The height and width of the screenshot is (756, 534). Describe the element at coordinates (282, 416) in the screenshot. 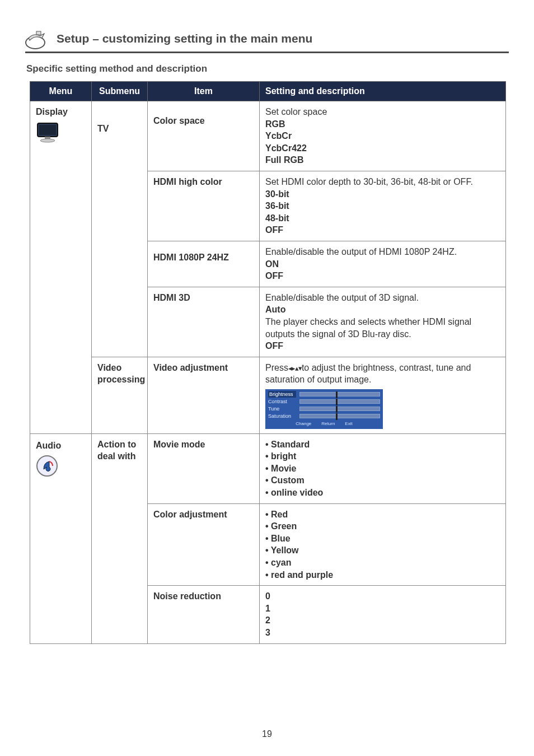

I see `va-label: Saturation` at that location.